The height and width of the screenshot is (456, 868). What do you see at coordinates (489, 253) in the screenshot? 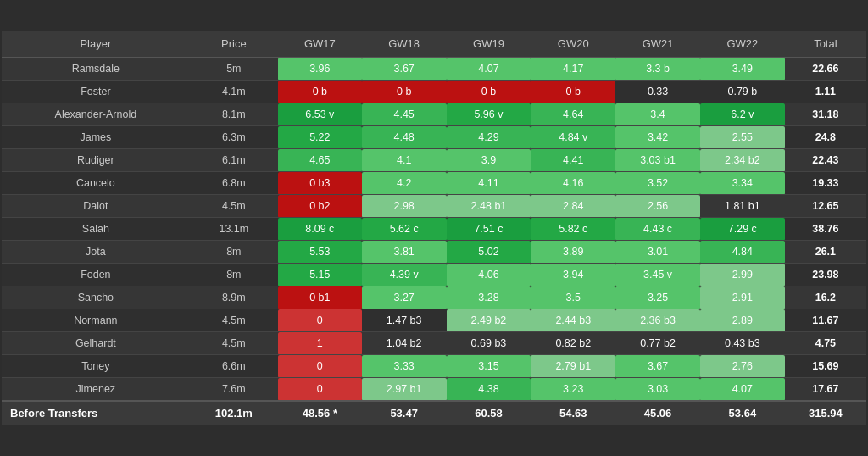
I see `cell-gw19: 5.02` at bounding box center [489, 253].